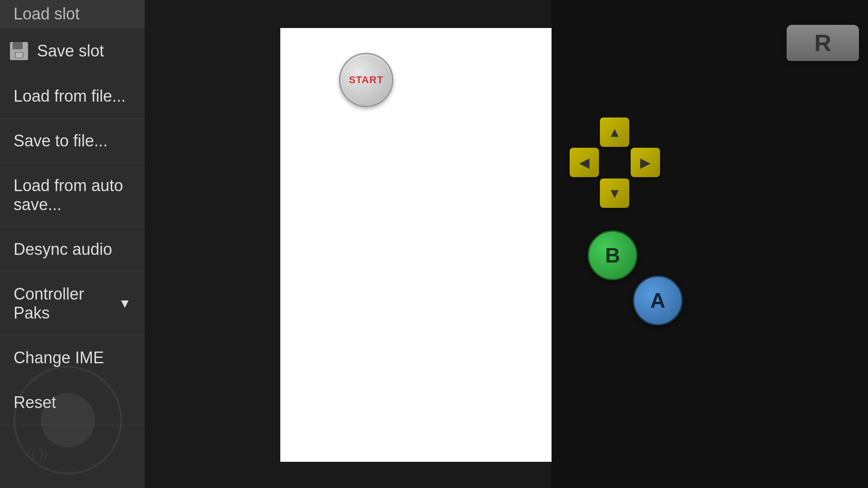 This screenshot has width=868, height=488. Describe the element at coordinates (823, 43) in the screenshot. I see `r-button: R` at that location.